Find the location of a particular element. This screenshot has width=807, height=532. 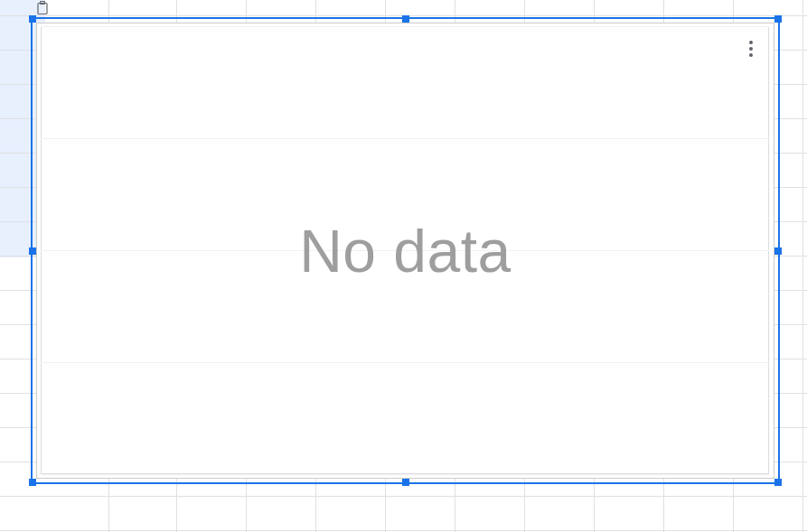

more-vert-icon is located at coordinates (751, 49).